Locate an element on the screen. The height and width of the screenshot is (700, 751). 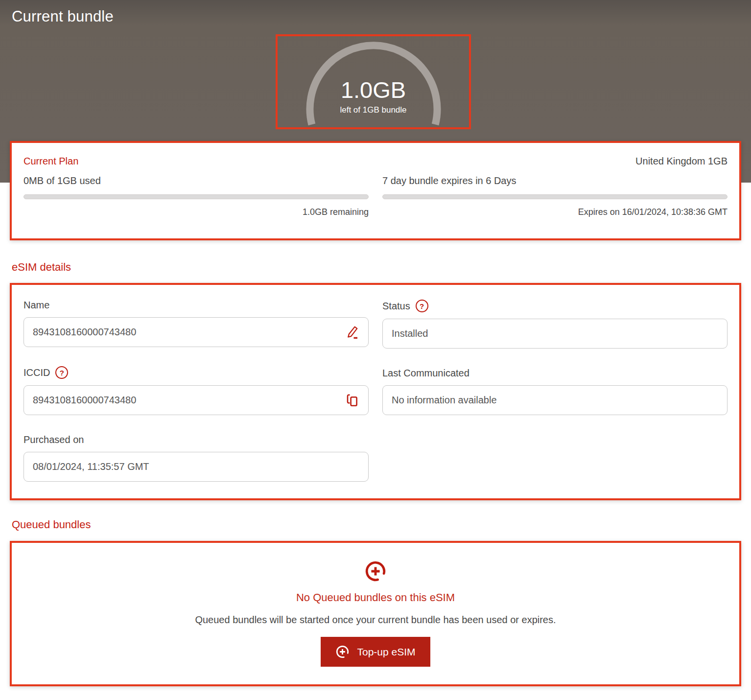
page-title: Current bundle is located at coordinates (63, 17).